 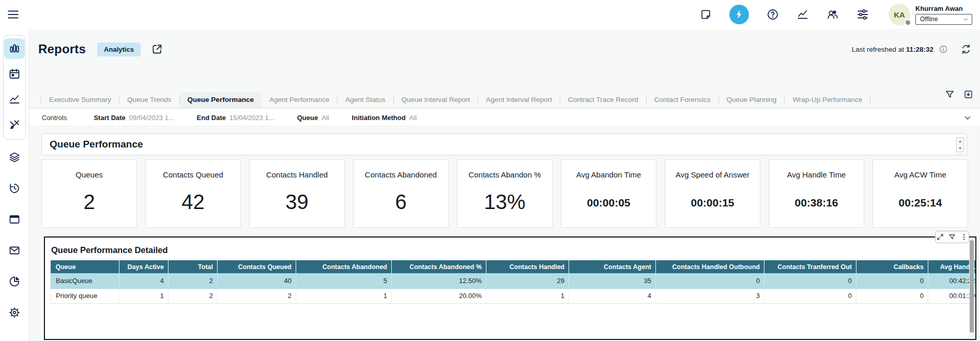 What do you see at coordinates (603, 100) in the screenshot?
I see `tab-contract-trace-record: Contract Trace Record` at bounding box center [603, 100].